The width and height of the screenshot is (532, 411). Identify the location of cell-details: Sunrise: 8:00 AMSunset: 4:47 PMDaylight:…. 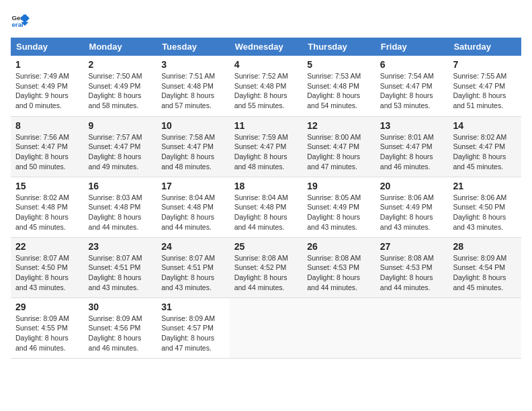
(339, 152).